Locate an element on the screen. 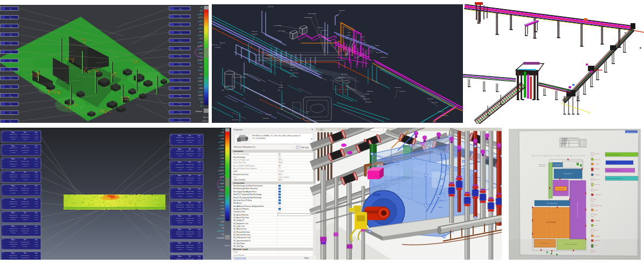 The width and height of the screenshot is (644, 264). svg-text: 4D_Actual Start Date is located at coordinates (241, 218).